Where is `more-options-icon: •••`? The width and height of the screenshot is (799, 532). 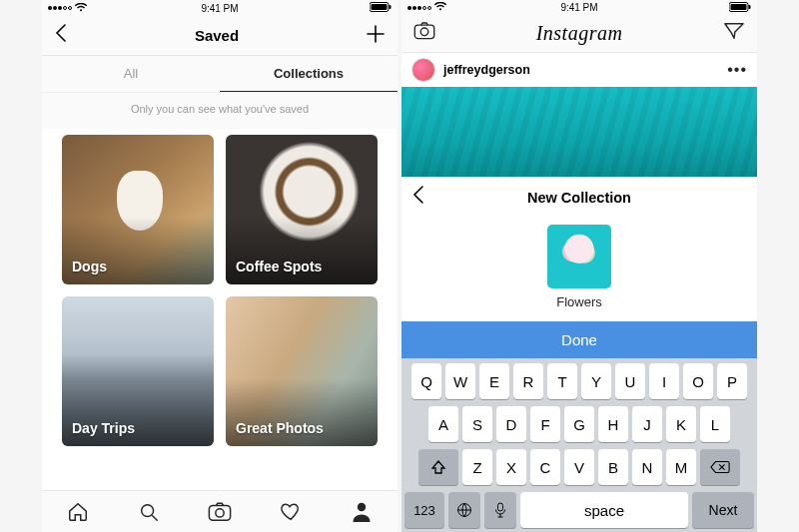 more-options-icon: ••• is located at coordinates (737, 70).